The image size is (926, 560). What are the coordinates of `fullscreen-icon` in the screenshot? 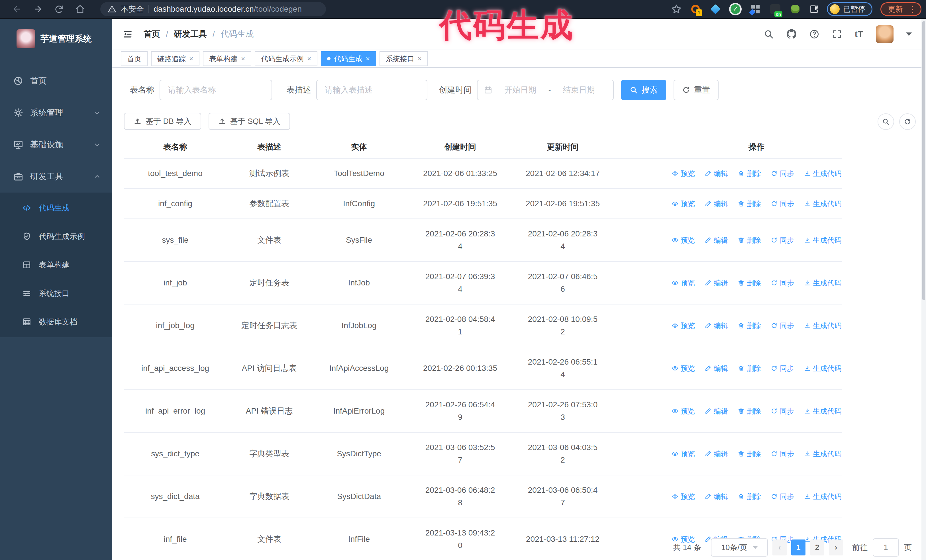 It's located at (837, 34).